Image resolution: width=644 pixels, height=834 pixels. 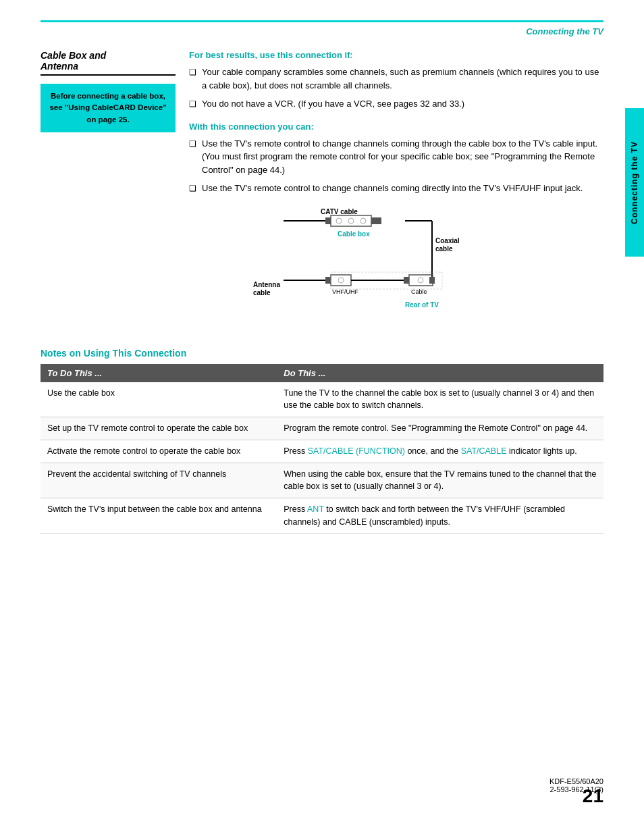 I want to click on model-number: KDF-E55/60A20, so click(x=576, y=781).